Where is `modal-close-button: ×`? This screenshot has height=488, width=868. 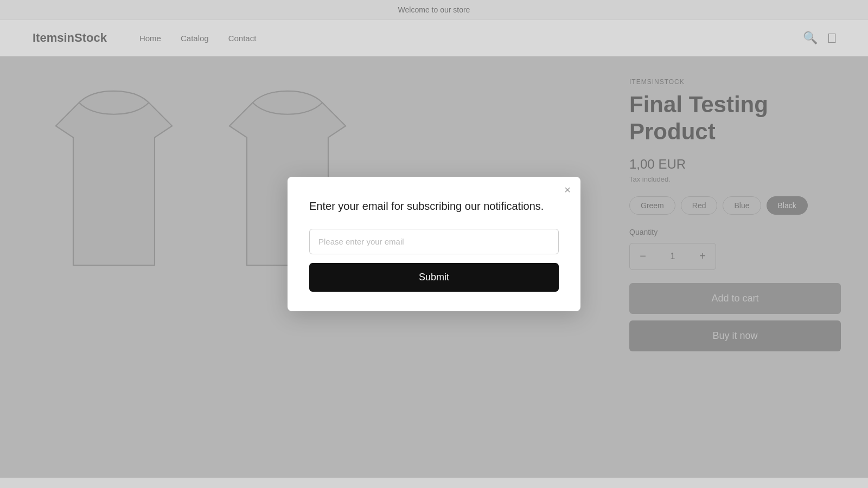
modal-close-button: × is located at coordinates (567, 190).